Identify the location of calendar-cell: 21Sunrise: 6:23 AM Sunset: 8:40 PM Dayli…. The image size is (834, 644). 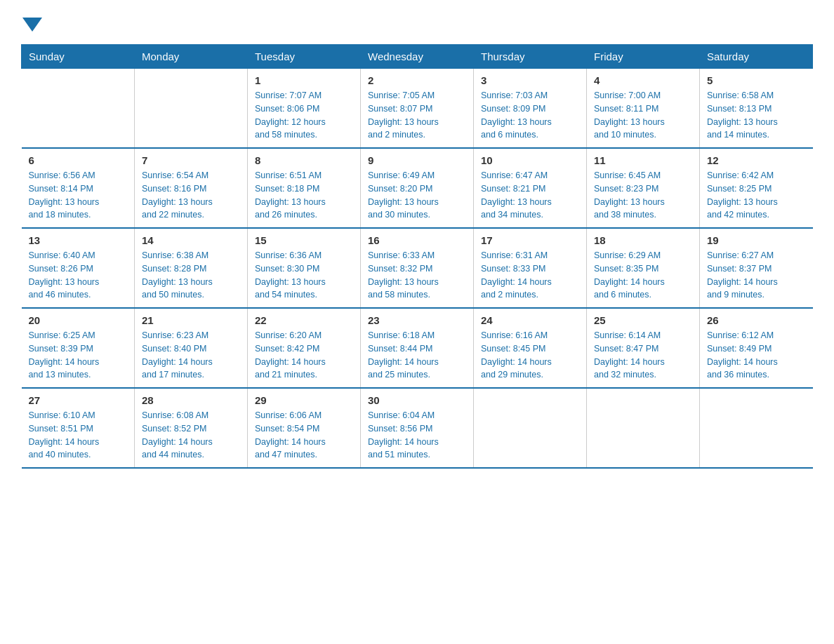
(191, 348).